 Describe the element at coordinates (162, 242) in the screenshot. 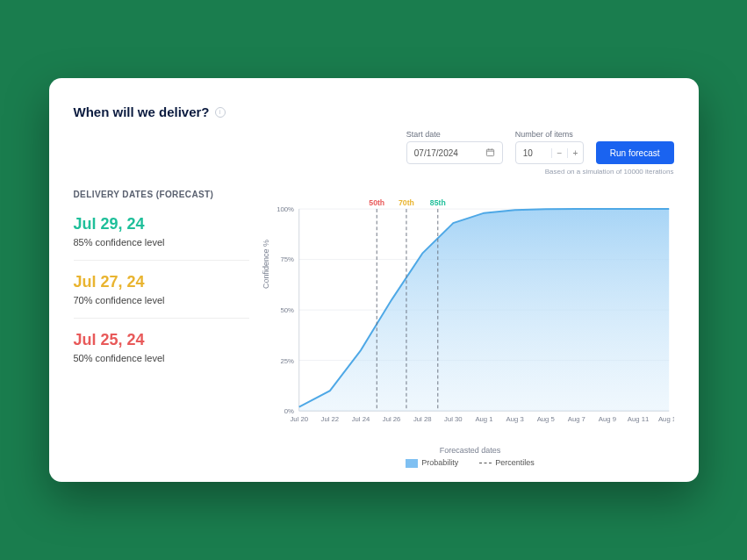

I see `forecast-confidence: 85% confidence level` at that location.